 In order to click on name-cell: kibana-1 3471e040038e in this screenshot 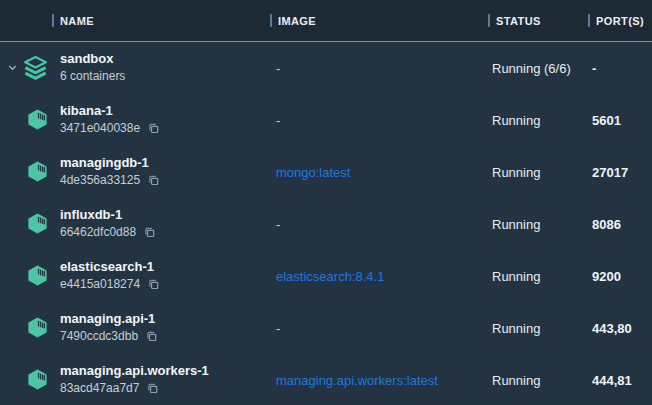, I will do `click(134, 120)`.